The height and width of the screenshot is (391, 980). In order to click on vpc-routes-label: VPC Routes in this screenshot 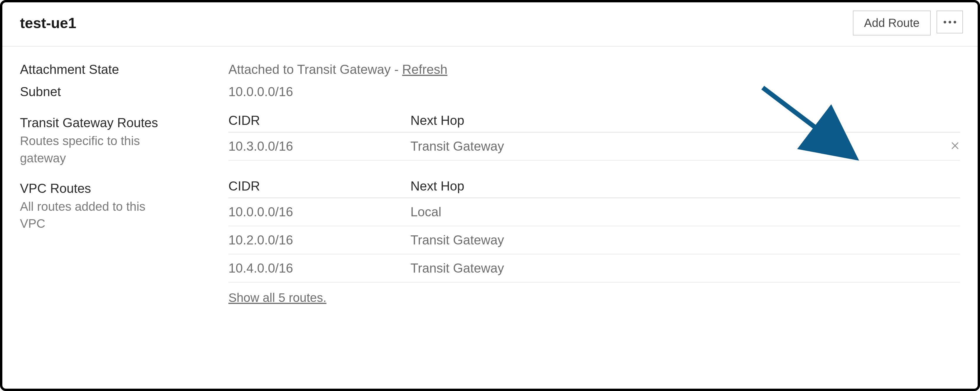, I will do `click(124, 188)`.